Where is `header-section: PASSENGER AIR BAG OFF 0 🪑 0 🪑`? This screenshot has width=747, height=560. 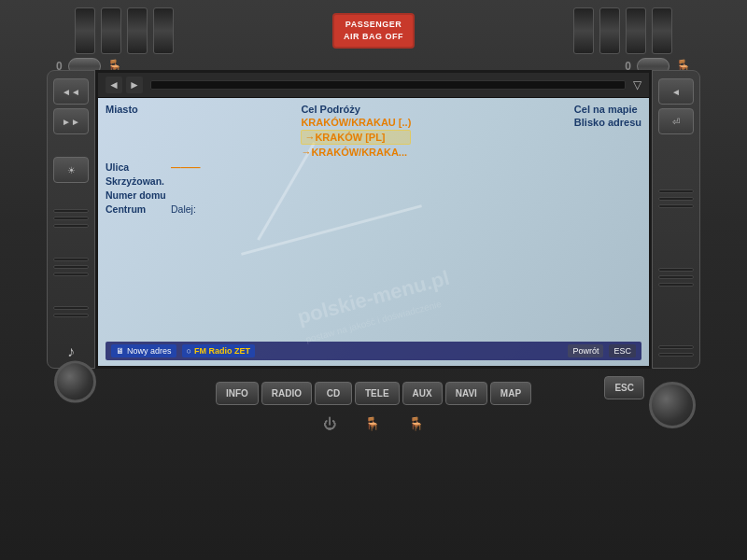 header-section: PASSENGER AIR BAG OFF 0 🪑 0 🪑 is located at coordinates (374, 35).